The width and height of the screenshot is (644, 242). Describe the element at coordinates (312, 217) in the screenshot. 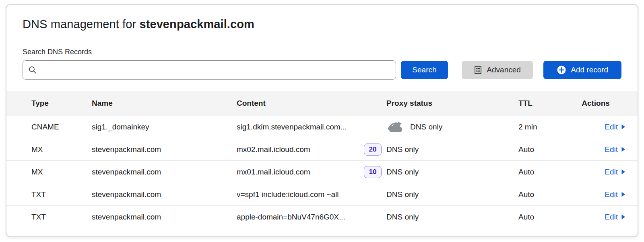

I see `record-content: apple-domain=bNuV47n6G0X...` at that location.